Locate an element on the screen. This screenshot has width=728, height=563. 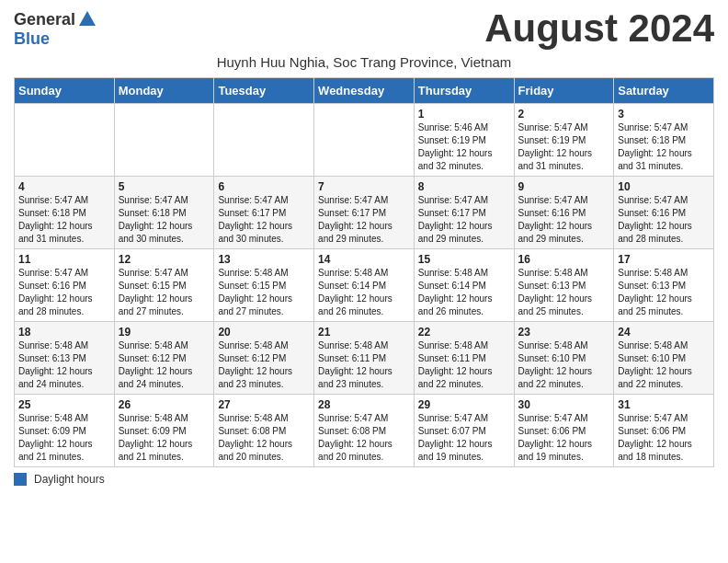
day-number: 27 is located at coordinates (264, 405).